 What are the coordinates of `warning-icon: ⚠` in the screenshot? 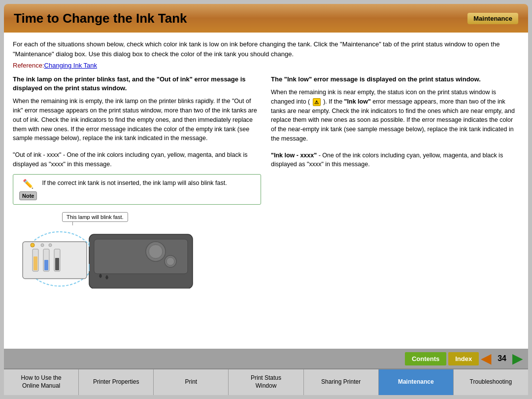 It's located at (317, 102).